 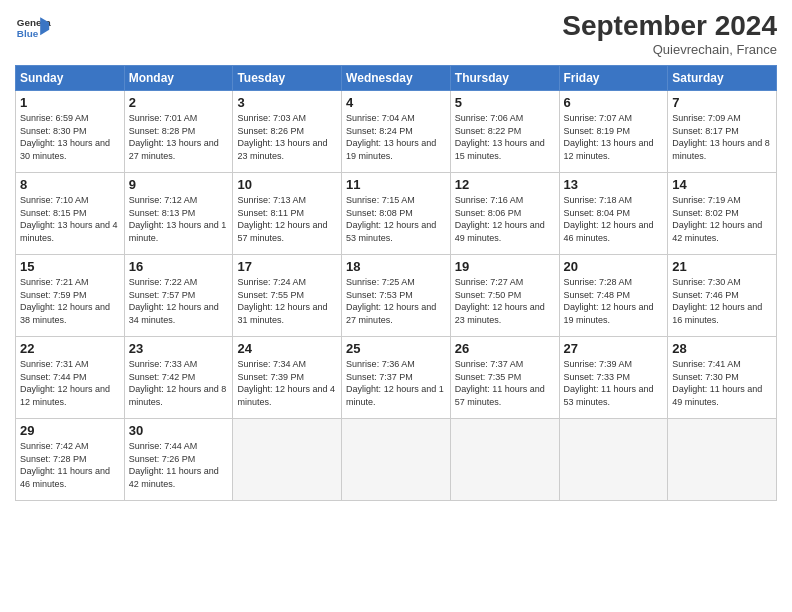 I want to click on day-number: 17, so click(x=287, y=266).